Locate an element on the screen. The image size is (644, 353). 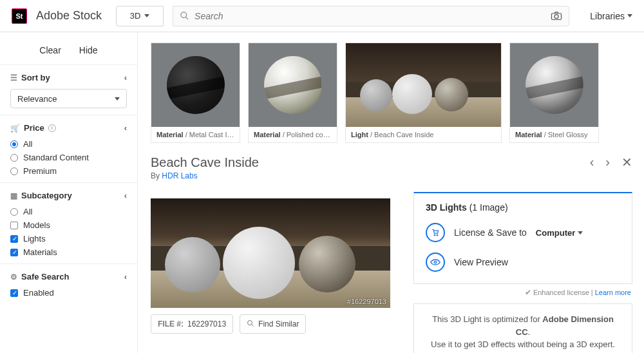
app-header: St Adobe Stock 3D Libraries is located at coordinates (322, 16).